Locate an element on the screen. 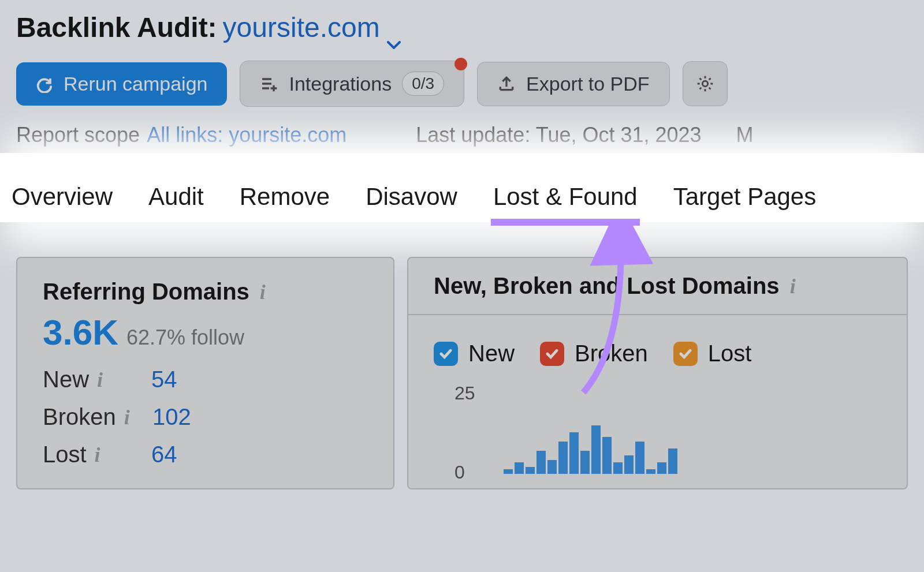 Image resolution: width=924 pixels, height=572 pixels. stat-label-broken: Broken i is located at coordinates (98, 417).